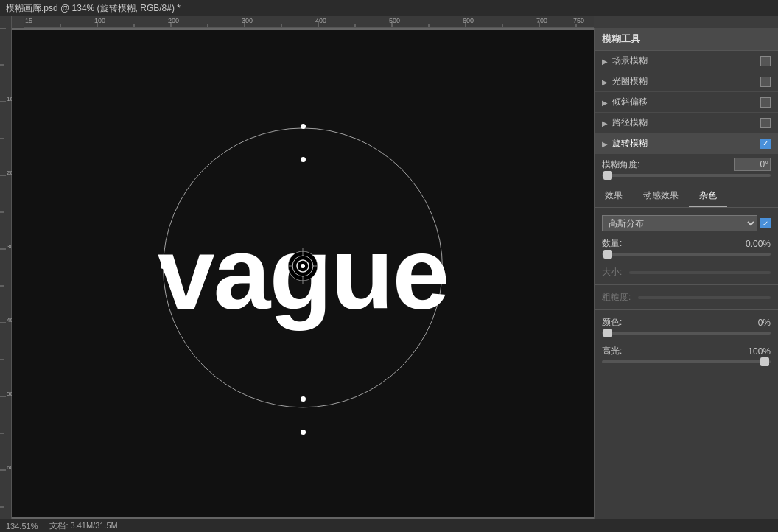  Describe the element at coordinates (687, 176) in the screenshot. I see `blur-angle-slider-row` at that location.